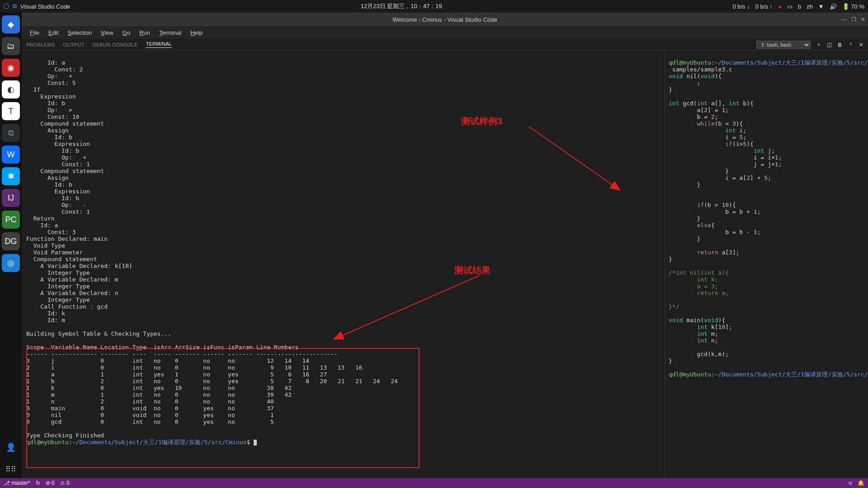  What do you see at coordinates (701, 70) in the screenshot?
I see `cmd-arg: samples/sample3.c` at bounding box center [701, 70].